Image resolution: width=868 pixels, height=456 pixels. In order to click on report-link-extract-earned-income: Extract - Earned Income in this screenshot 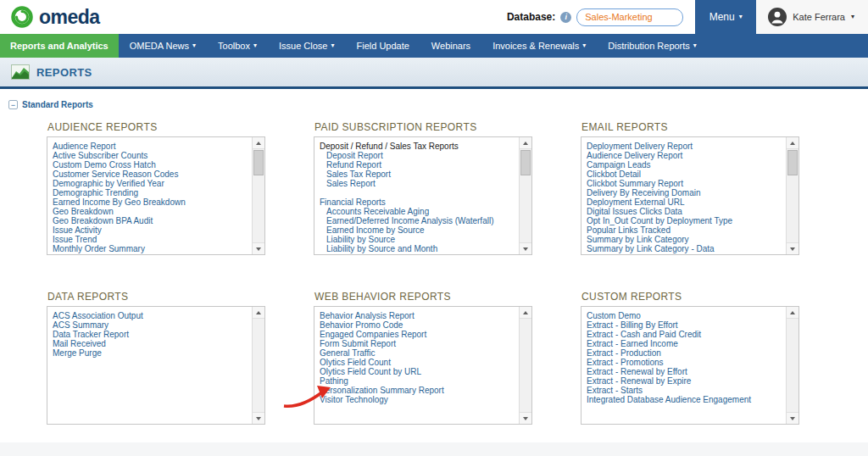, I will do `click(684, 344)`.